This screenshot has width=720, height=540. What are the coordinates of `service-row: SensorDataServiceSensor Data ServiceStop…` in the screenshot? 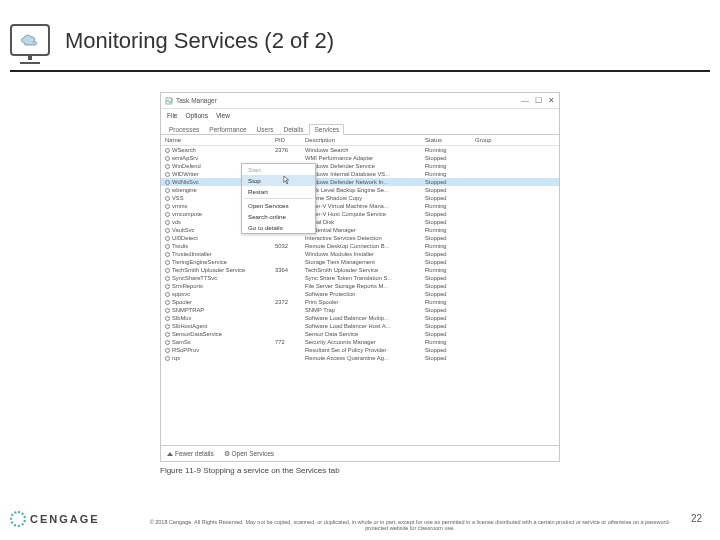 It's located at (360, 334).